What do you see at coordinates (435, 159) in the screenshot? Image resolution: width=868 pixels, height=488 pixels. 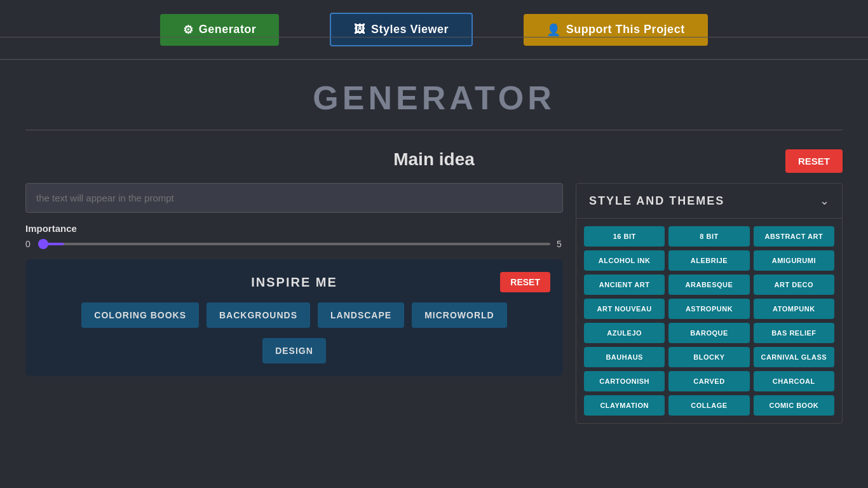 I see `section-main-idea-title: Main idea` at bounding box center [435, 159].